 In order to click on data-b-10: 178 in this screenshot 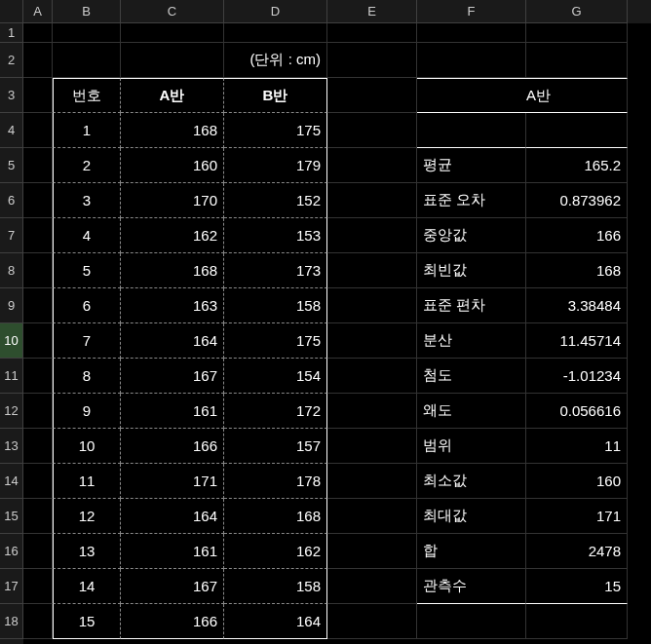, I will do `click(276, 481)`.